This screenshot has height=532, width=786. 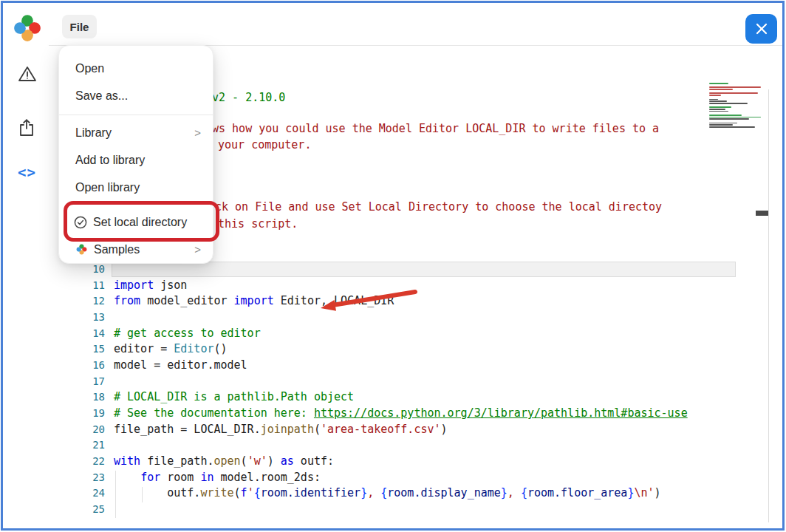 I want to click on scrollbar-track, so click(x=768, y=306).